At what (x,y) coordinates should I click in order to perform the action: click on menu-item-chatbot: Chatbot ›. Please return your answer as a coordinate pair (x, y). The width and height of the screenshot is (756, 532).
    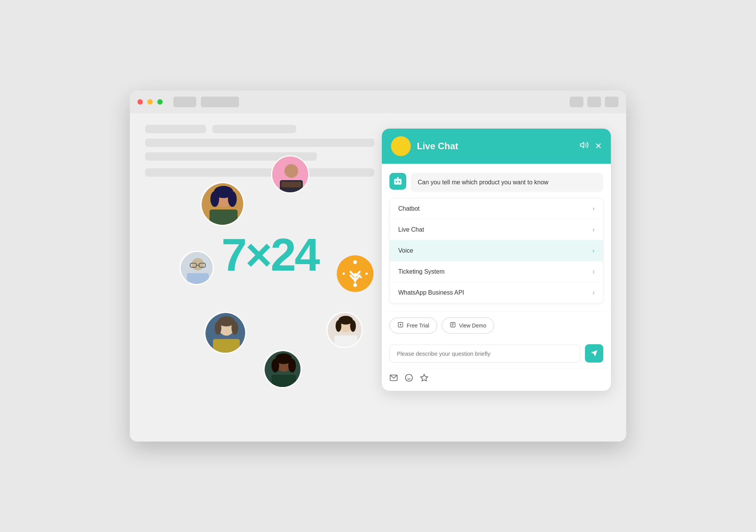
    Looking at the image, I should click on (496, 209).